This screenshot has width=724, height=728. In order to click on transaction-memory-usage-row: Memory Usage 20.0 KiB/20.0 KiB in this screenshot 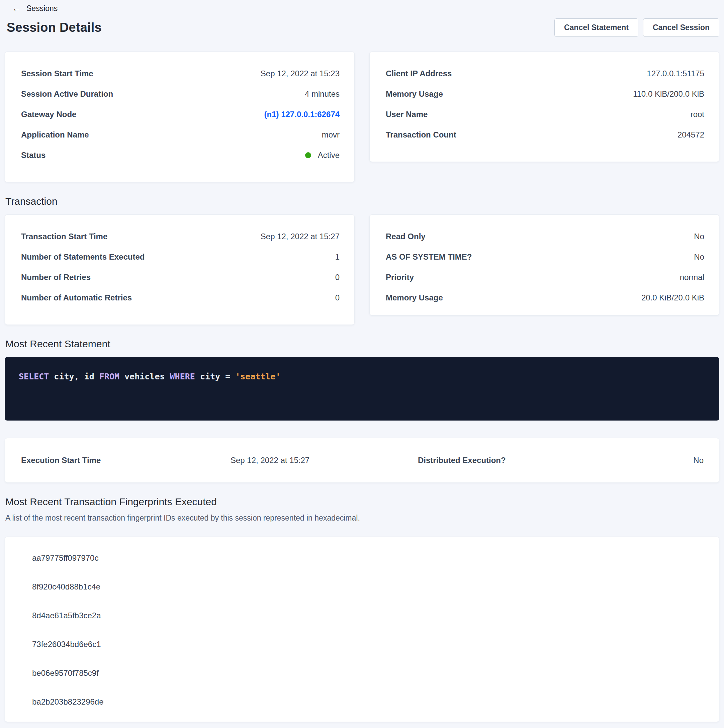, I will do `click(545, 298)`.